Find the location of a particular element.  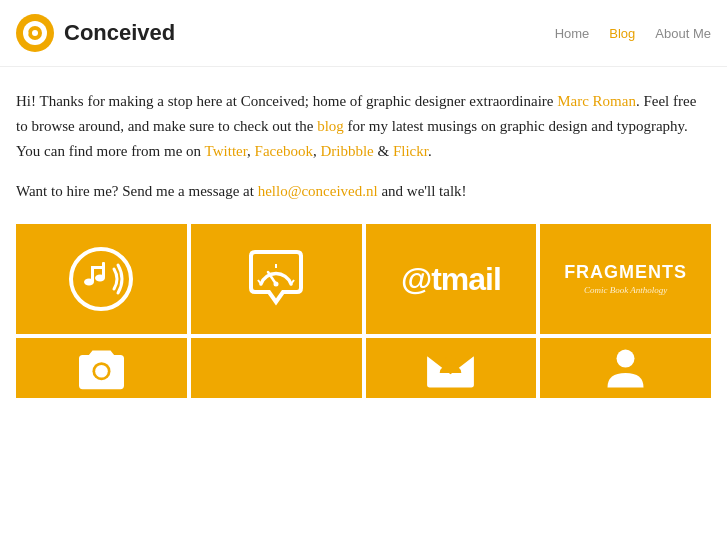

nav-blog: Blog is located at coordinates (622, 34).